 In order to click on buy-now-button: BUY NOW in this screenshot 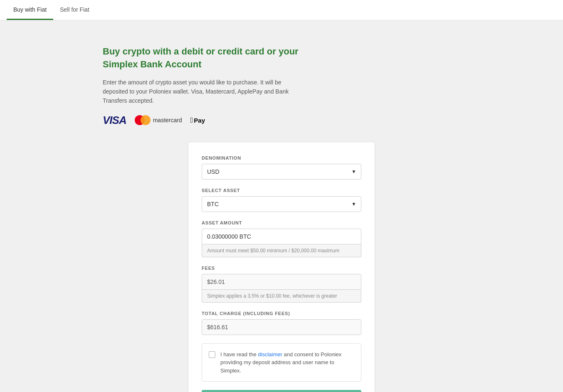, I will do `click(282, 391)`.